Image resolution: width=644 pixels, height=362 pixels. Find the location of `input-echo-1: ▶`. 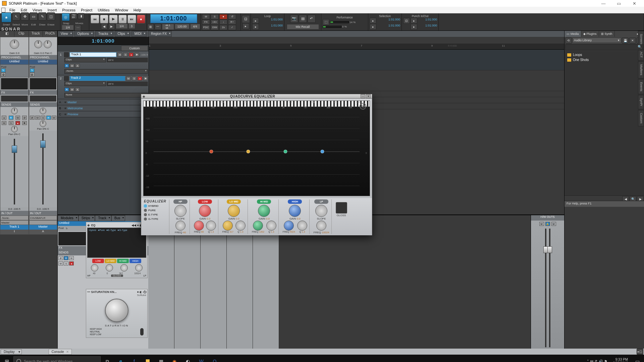

input-echo-1: ▶ is located at coordinates (24, 123).